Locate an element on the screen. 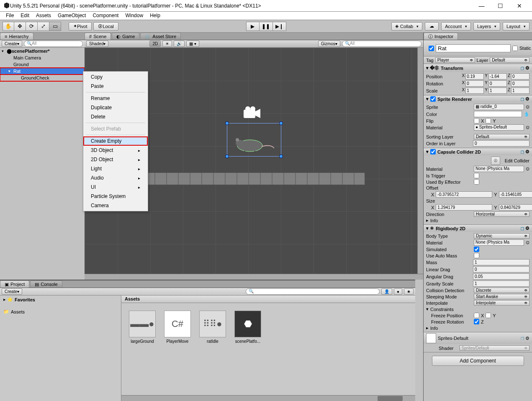 The height and width of the screenshot is (401, 532). favorites-row: ▸ ⭐ Favorites is located at coordinates (60, 300).